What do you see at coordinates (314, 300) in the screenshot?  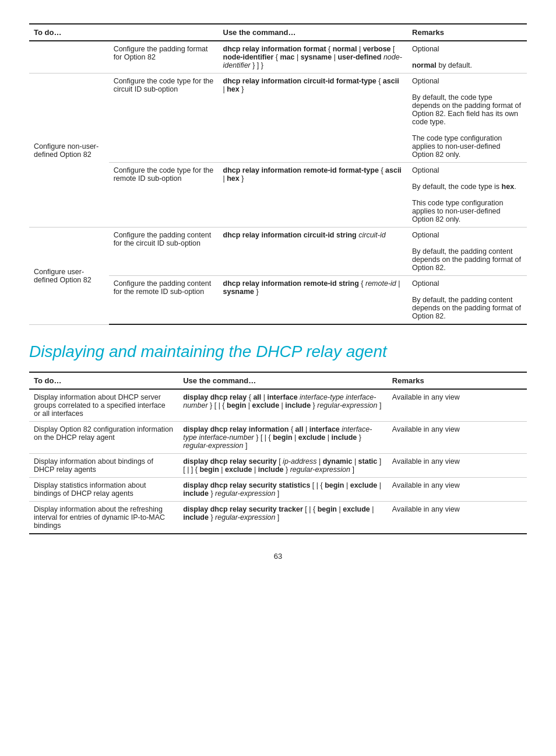 I see `cell-command: dhcp relay information remote-id string …` at bounding box center [314, 300].